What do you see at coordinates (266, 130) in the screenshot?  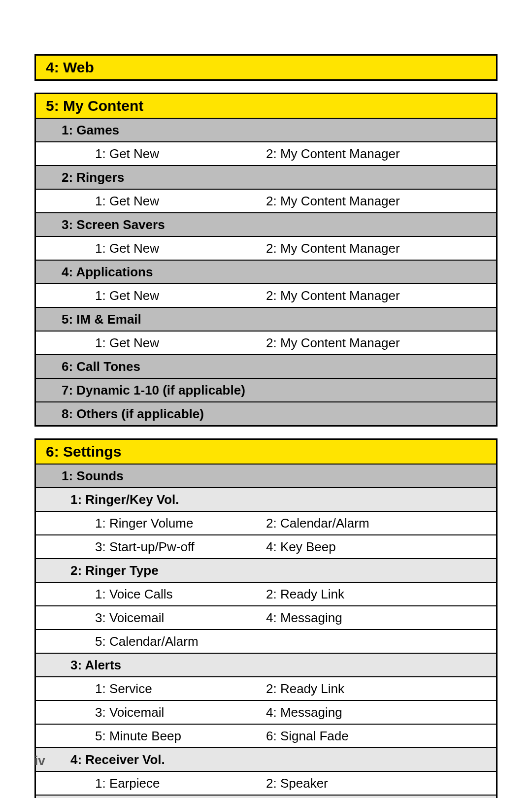 I see `group-games-header: 1: Games` at bounding box center [266, 130].